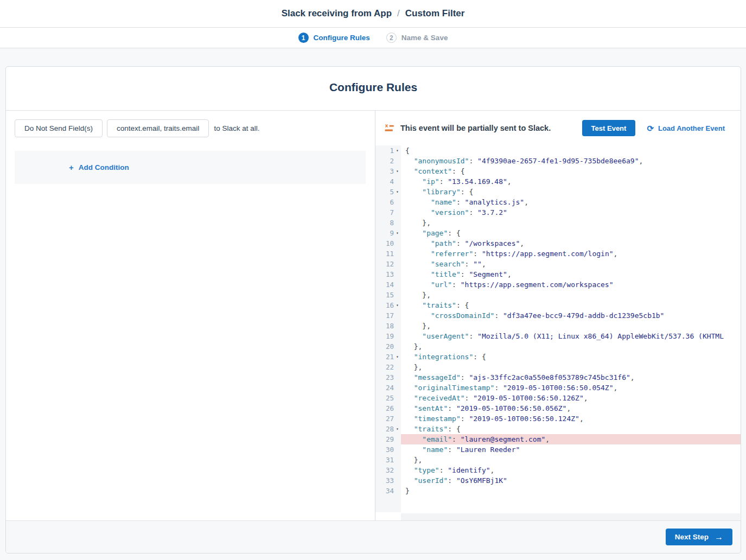  I want to click on step-2-circle: 2, so click(392, 38).